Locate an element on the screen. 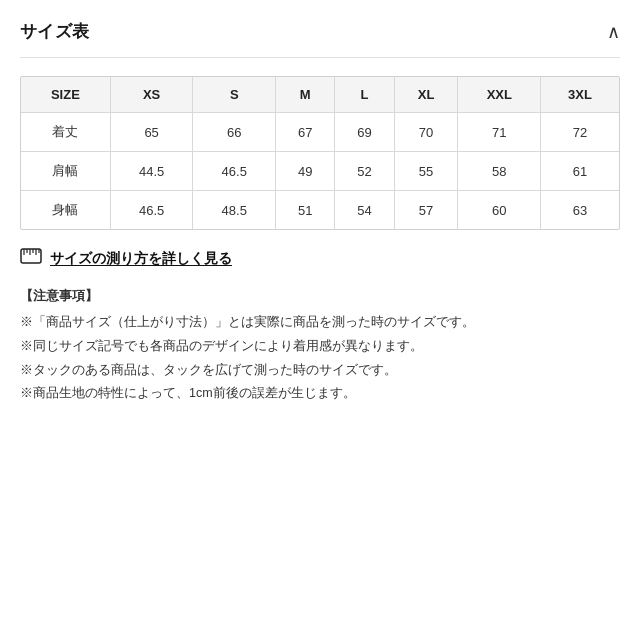  cell-value: 44.5 is located at coordinates (152, 172).